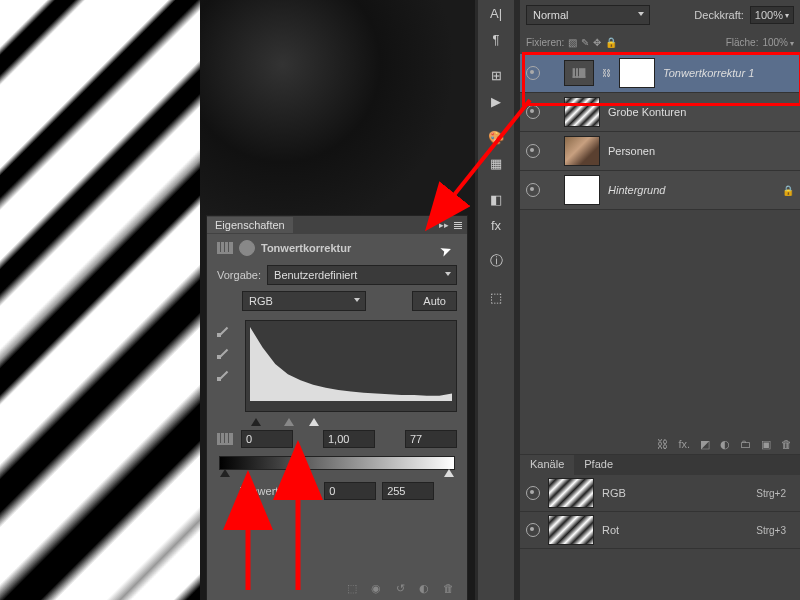 The height and width of the screenshot is (600, 800). I want to click on channel-value: RGB, so click(261, 301).